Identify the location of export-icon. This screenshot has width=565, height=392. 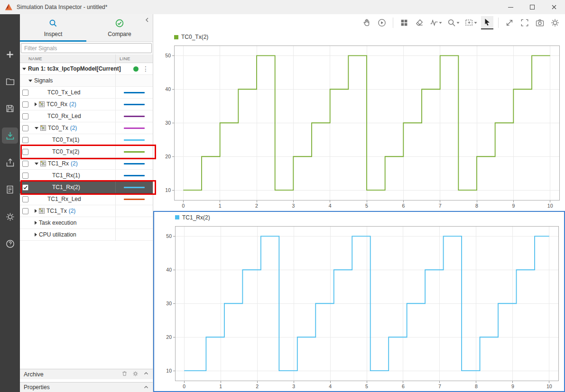
(10, 163).